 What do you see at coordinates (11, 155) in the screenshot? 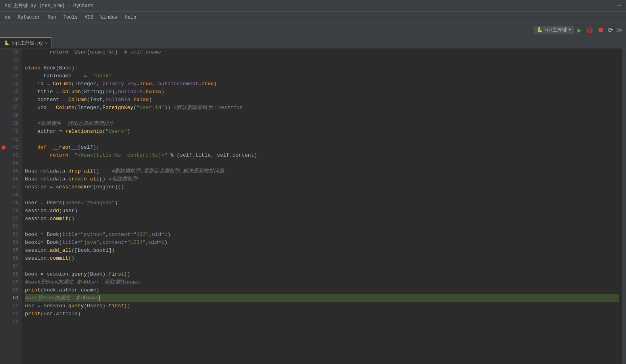
I see `line-num-43: 43` at bounding box center [11, 155].